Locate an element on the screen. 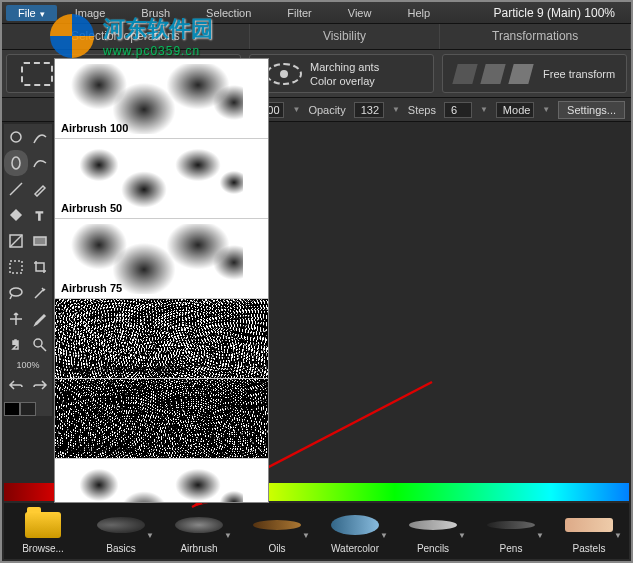 The width and height of the screenshot is (633, 563). tool-line is located at coordinates (16, 189).